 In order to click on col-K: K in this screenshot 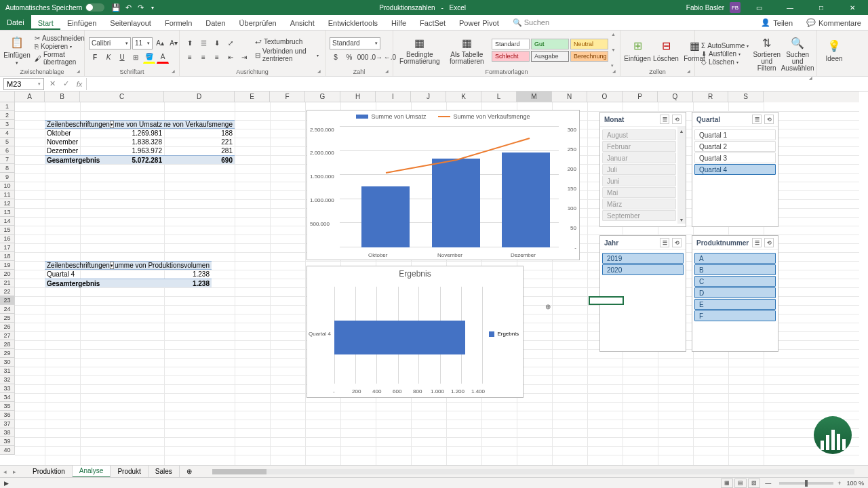, I will do `click(464, 97)`.